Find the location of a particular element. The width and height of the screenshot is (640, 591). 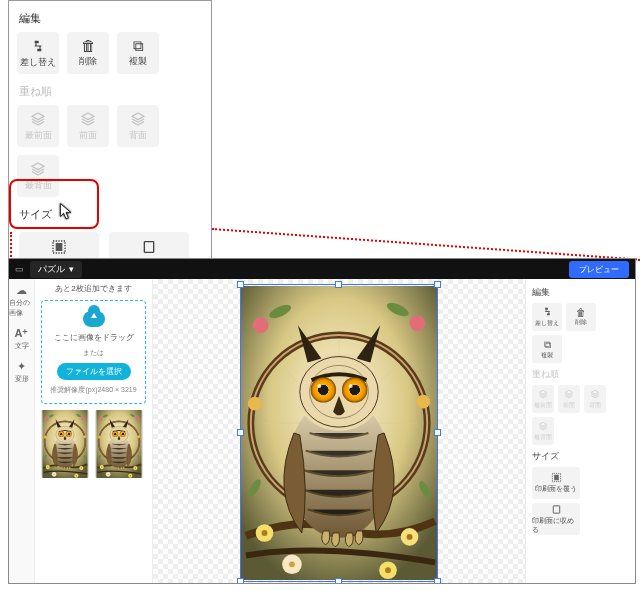

or-text: または is located at coordinates (94, 353).